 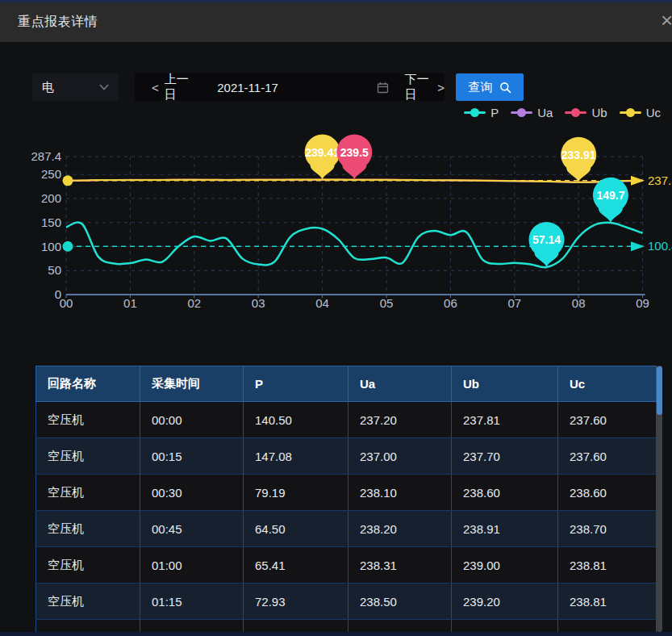 What do you see at coordinates (323, 303) in the screenshot?
I see `x-tick-label: 04` at bounding box center [323, 303].